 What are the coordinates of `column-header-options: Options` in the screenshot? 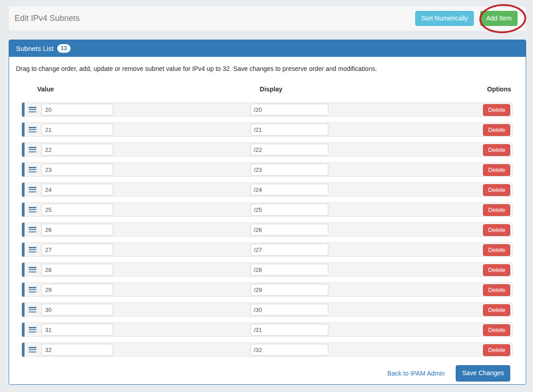 It's located at (499, 89).